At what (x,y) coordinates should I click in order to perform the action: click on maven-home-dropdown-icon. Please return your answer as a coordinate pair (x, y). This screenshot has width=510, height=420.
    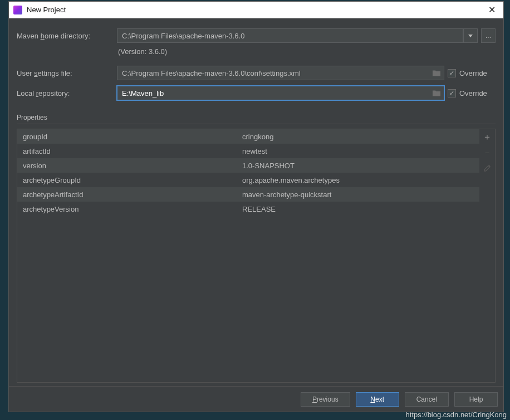
    Looking at the image, I should click on (470, 36).